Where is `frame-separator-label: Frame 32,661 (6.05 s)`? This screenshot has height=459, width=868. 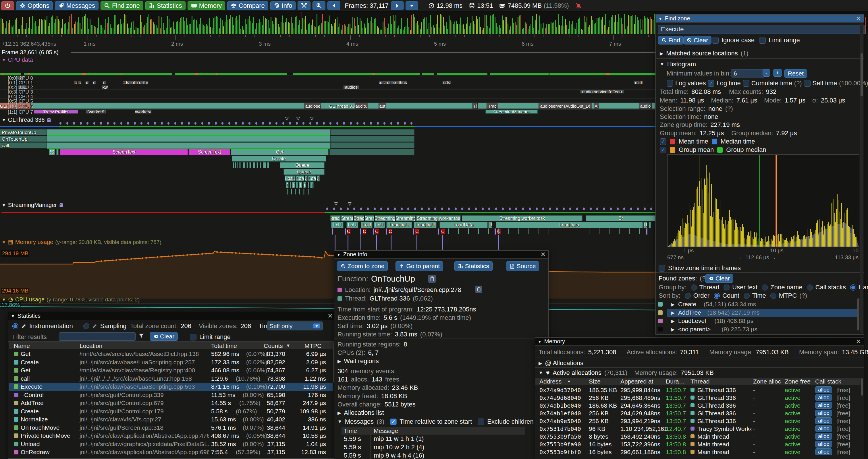 frame-separator-label: Frame 32,661 (6.05 s) is located at coordinates (30, 53).